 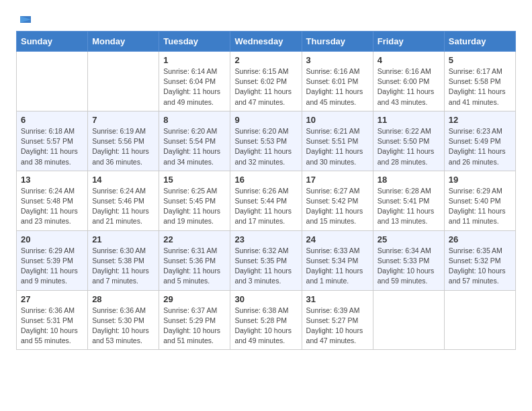 I want to click on day-number: 3, so click(x=337, y=60).